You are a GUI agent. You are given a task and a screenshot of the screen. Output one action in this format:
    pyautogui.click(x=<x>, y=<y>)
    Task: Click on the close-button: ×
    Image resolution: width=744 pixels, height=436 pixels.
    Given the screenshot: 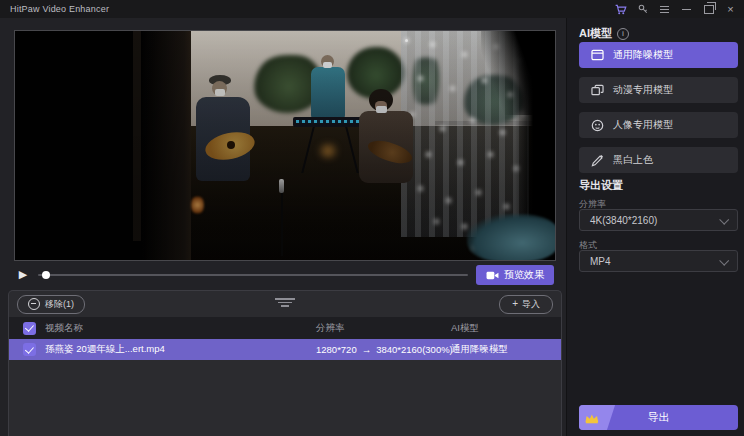 What is the action you would take?
    pyautogui.click(x=730, y=10)
    